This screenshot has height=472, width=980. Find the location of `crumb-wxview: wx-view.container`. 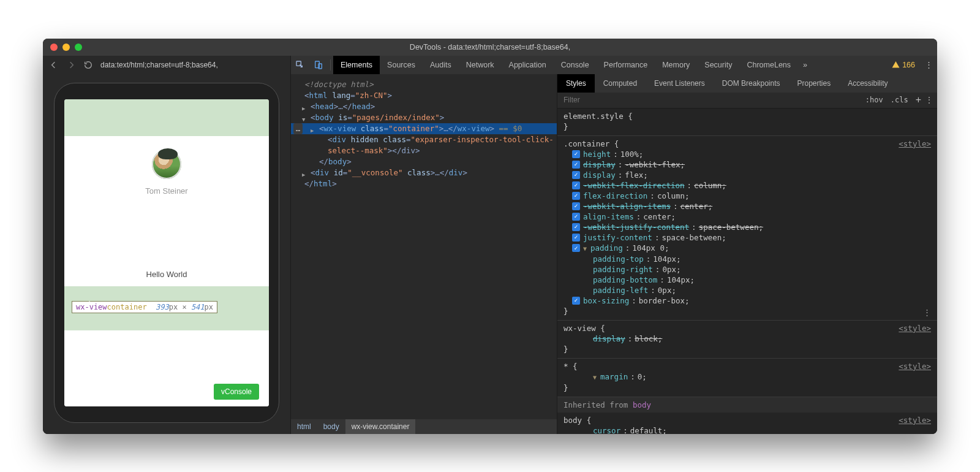

crumb-wxview: wx-view.container is located at coordinates (381, 427).